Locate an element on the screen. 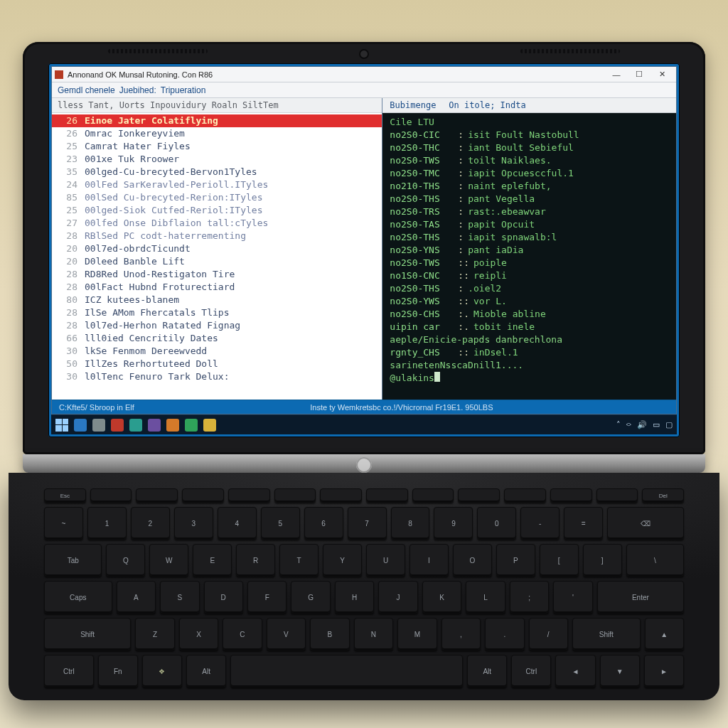  window-title: Annonand OK Munsal Rutoning. Con R86 is located at coordinates (336, 75).